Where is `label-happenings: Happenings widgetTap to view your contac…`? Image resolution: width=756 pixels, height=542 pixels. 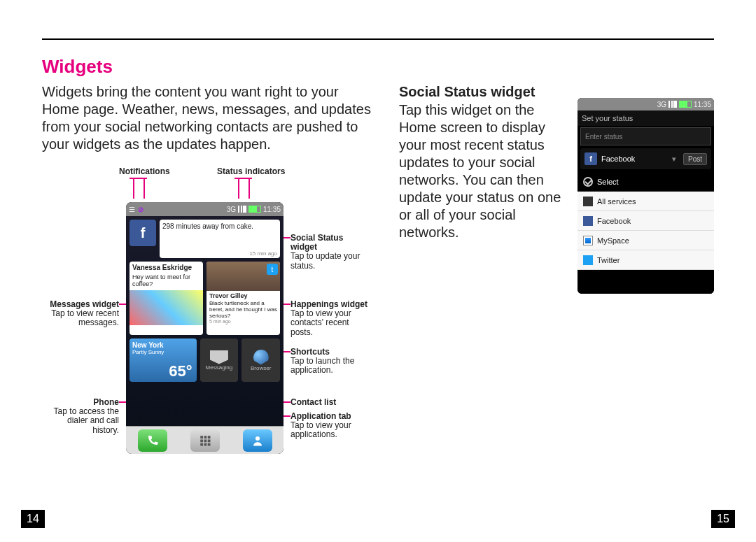 label-happenings: Happenings widgetTap to view your contac… is located at coordinates (329, 319).